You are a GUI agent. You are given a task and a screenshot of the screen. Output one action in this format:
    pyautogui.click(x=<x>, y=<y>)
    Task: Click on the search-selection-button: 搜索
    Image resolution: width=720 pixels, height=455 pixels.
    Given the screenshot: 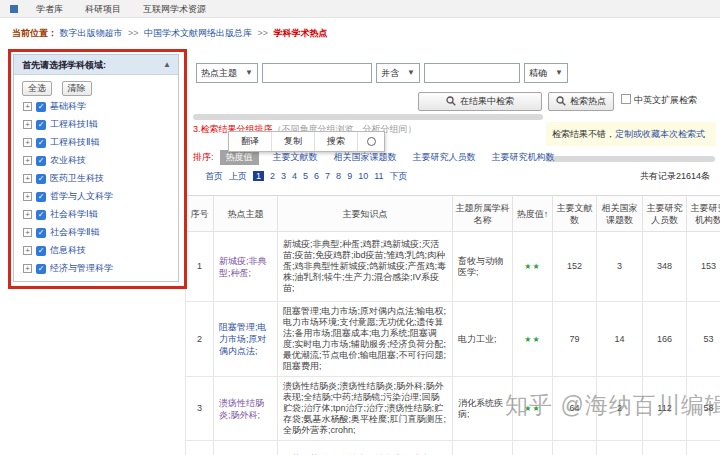 What is the action you would take?
    pyautogui.click(x=336, y=142)
    